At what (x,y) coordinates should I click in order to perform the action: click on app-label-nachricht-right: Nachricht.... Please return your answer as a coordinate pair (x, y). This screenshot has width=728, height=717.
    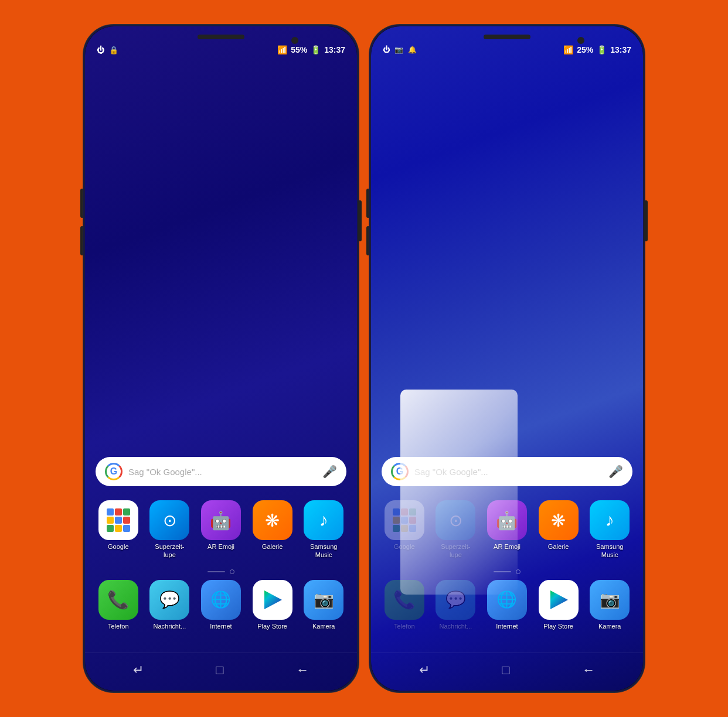
    Looking at the image, I should click on (456, 627).